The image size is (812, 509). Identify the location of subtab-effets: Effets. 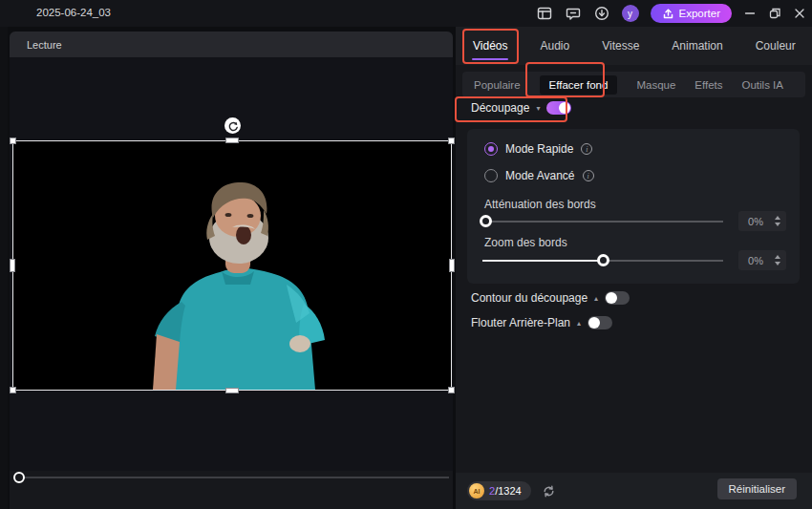
(709, 85).